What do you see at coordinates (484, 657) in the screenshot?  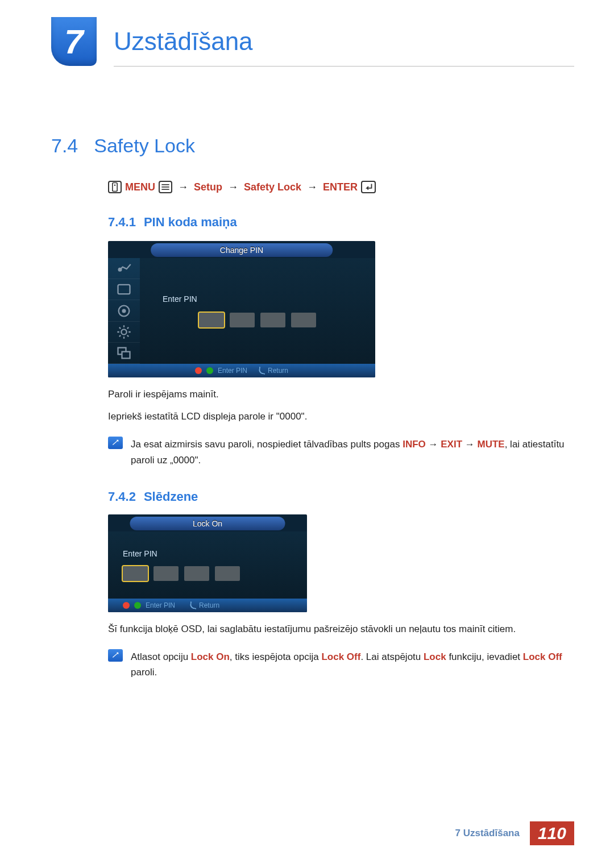 I see `note-text-part: funkciju, ievadiet` at bounding box center [484, 657].